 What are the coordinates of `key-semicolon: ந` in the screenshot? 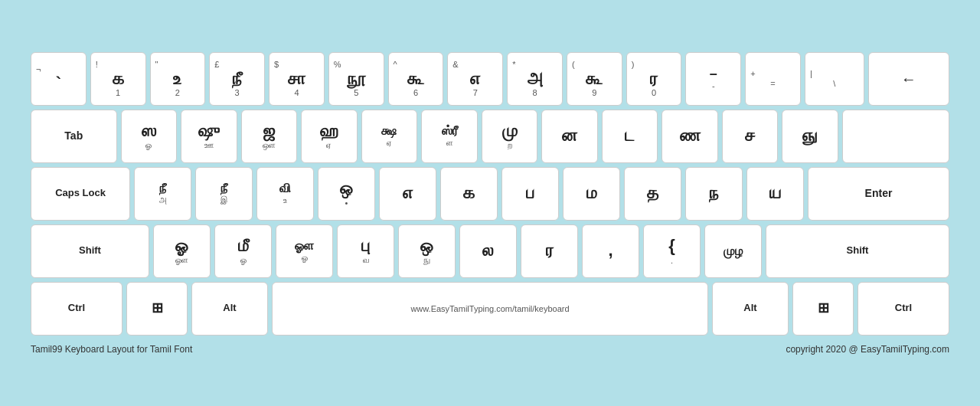 It's located at (714, 194).